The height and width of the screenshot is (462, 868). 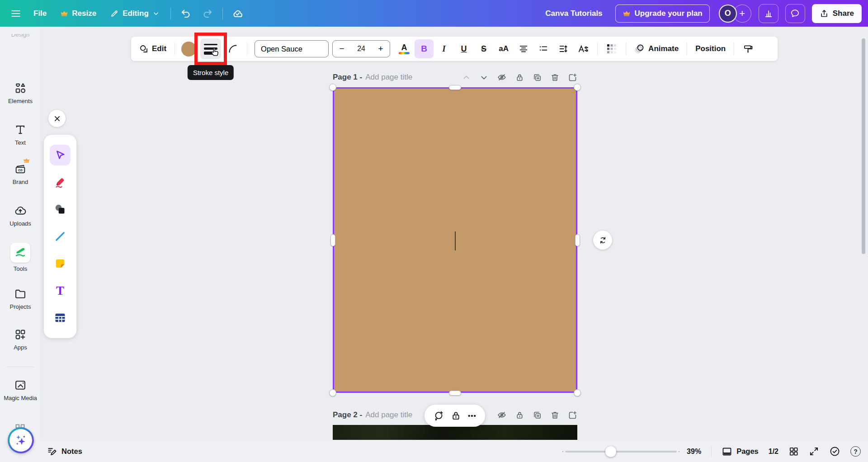 I want to click on bold-button: B, so click(x=424, y=49).